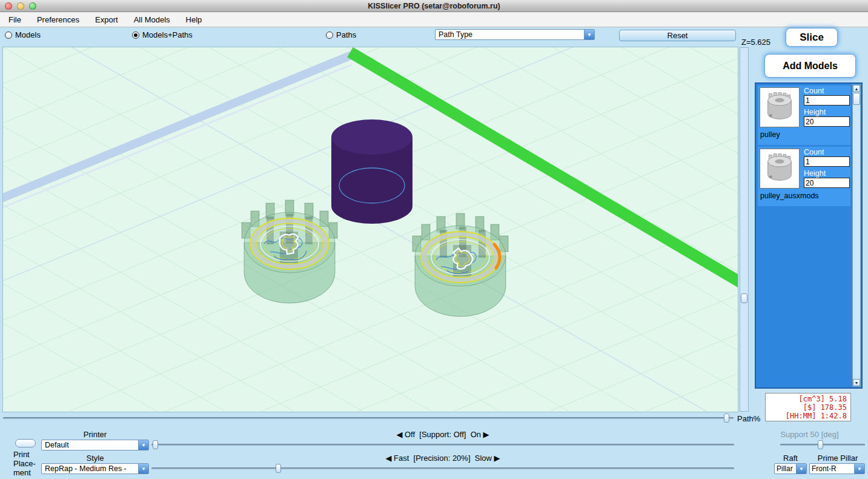  I want to click on view-mode-models-paths: Models+Paths, so click(162, 35).